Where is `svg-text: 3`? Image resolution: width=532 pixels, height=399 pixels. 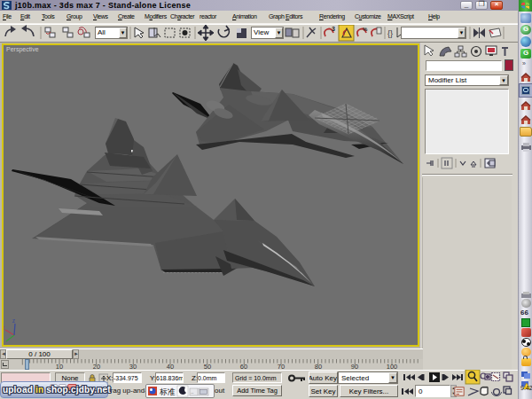
svg-text: 3 is located at coordinates (333, 28).